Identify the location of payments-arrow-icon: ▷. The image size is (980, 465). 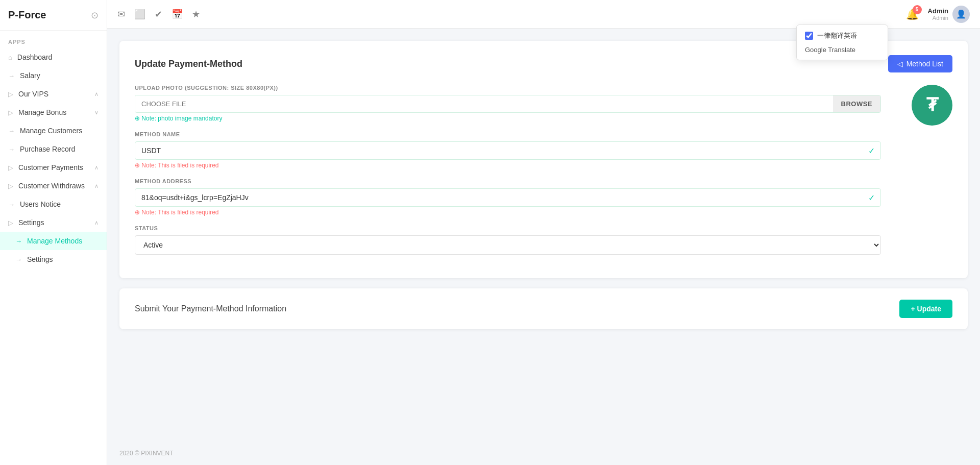
(11, 167).